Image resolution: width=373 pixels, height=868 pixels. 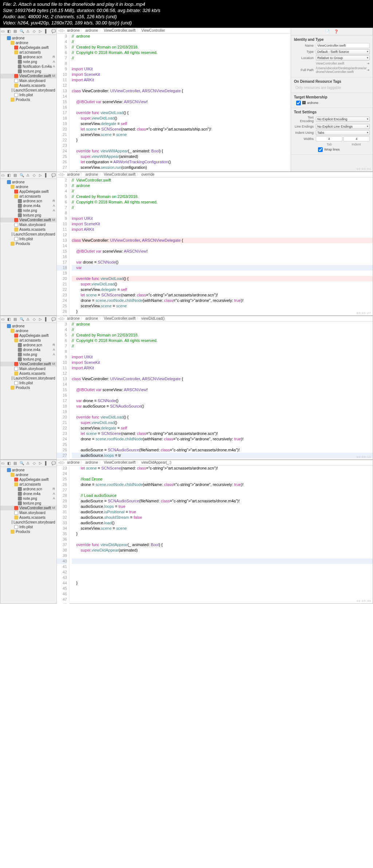 I want to click on issue-icon: ⚠, so click(x=28, y=31).